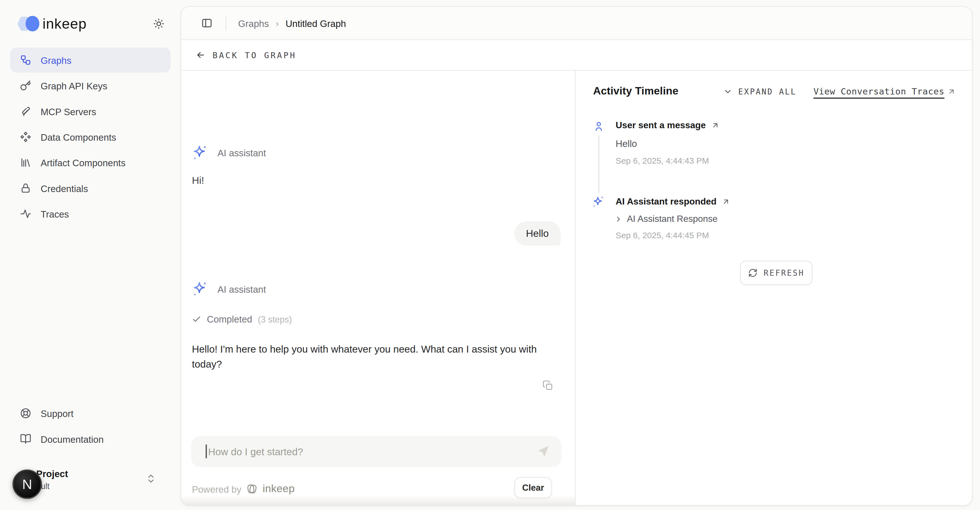 The height and width of the screenshot is (510, 980). Describe the element at coordinates (91, 24) in the screenshot. I see `sidebar-logo-row: inkeep` at that location.